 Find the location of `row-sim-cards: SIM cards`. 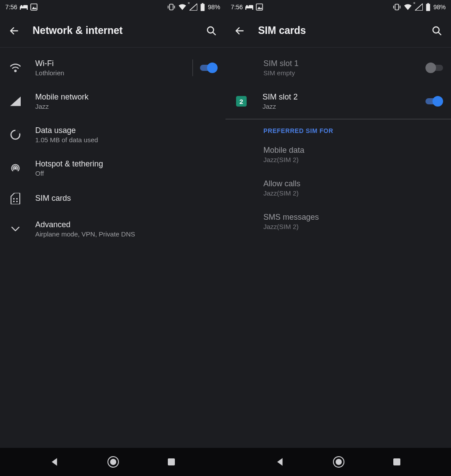

row-sim-cards: SIM cards is located at coordinates (113, 199).